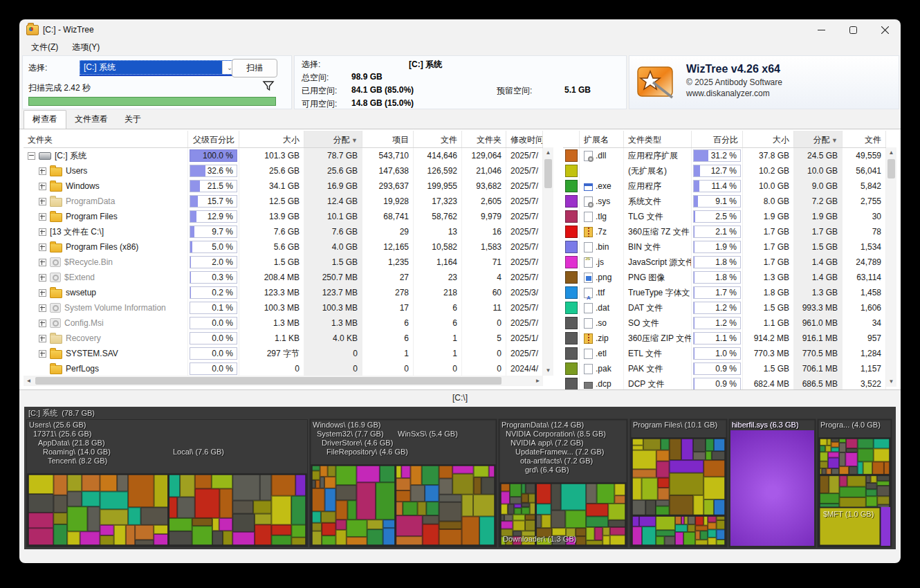 Image resolution: width=920 pixels, height=588 pixels. I want to click on website-link: www.diskanalyzer.com, so click(728, 93).